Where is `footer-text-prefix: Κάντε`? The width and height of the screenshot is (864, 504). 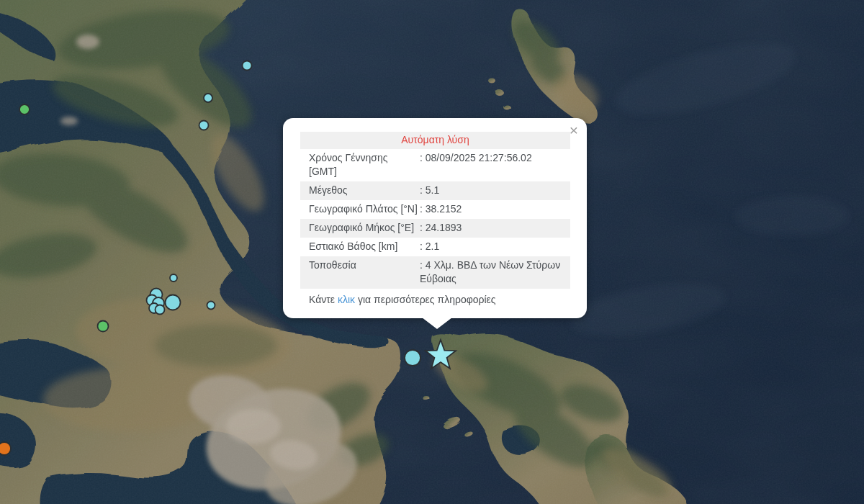 footer-text-prefix: Κάντε is located at coordinates (323, 300).